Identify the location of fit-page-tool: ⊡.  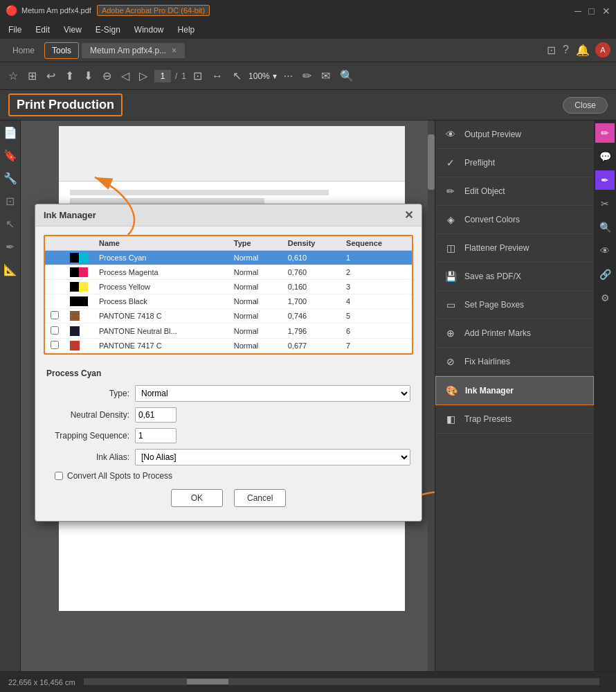
(198, 76).